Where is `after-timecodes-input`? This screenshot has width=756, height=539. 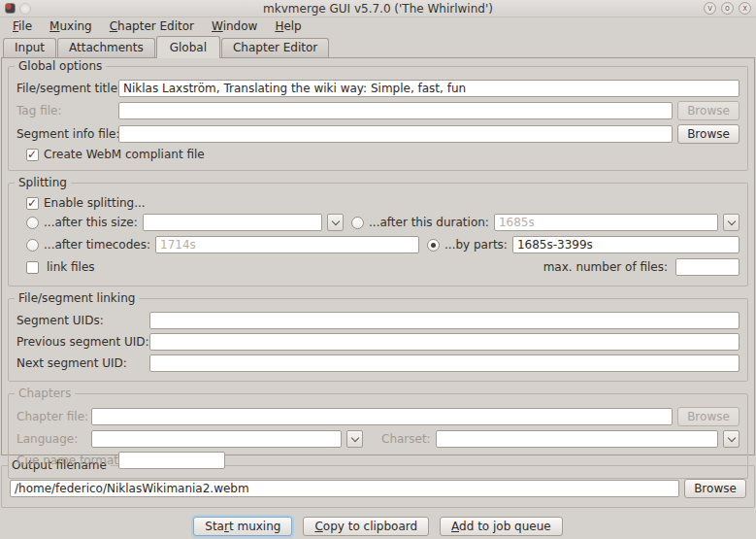
after-timecodes-input is located at coordinates (287, 245).